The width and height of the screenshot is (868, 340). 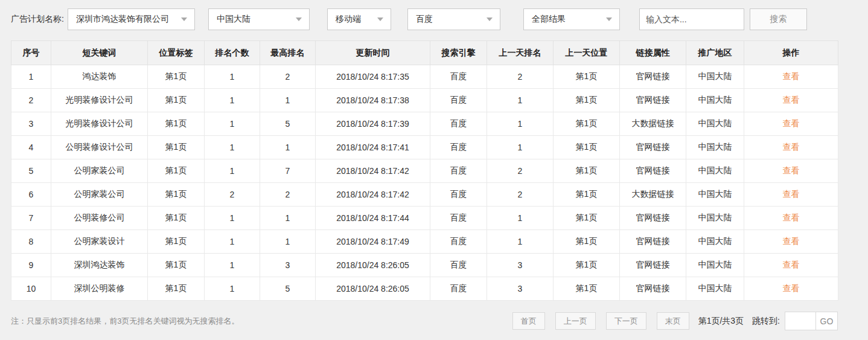 What do you see at coordinates (176, 53) in the screenshot?
I see `column-header-position-tag: 位置标签` at bounding box center [176, 53].